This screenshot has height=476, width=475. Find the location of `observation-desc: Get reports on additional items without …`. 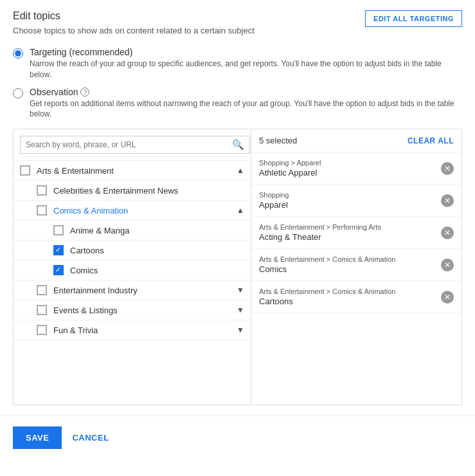

observation-desc: Get reports on additional items without … is located at coordinates (246, 109).